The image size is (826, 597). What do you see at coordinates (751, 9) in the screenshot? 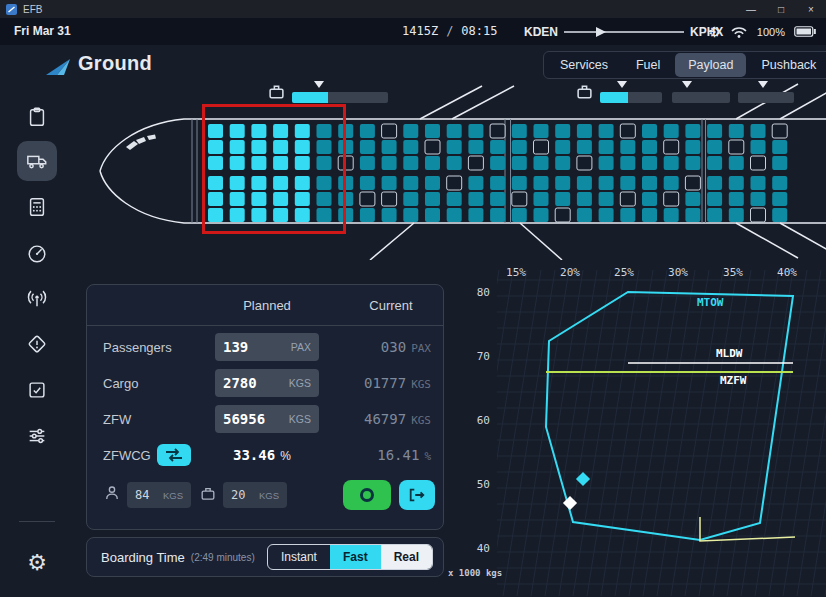
I see `minimize-button: —` at bounding box center [751, 9].